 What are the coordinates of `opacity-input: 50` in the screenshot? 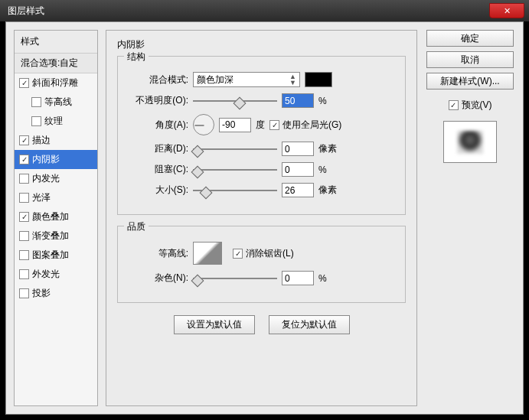 It's located at (298, 101).